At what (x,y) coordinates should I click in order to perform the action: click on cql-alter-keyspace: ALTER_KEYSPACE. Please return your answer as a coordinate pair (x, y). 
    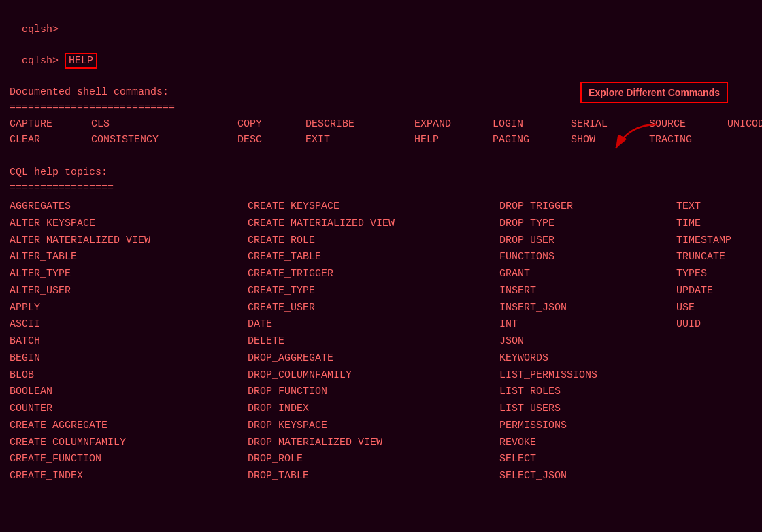
    Looking at the image, I should click on (129, 225).